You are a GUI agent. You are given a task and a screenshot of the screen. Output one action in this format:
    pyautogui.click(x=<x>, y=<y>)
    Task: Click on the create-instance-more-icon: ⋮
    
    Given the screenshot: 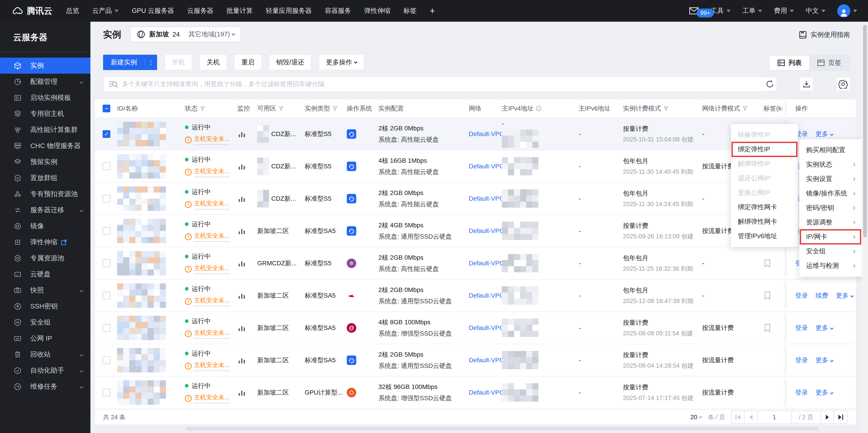 What is the action you would take?
    pyautogui.click(x=151, y=63)
    